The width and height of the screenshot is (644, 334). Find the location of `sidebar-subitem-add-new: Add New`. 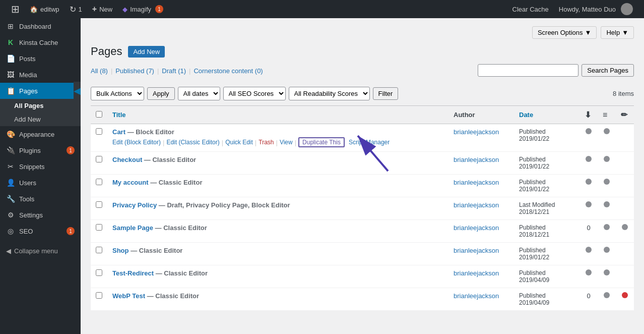

sidebar-subitem-add-new: Add New is located at coordinates (40, 119).